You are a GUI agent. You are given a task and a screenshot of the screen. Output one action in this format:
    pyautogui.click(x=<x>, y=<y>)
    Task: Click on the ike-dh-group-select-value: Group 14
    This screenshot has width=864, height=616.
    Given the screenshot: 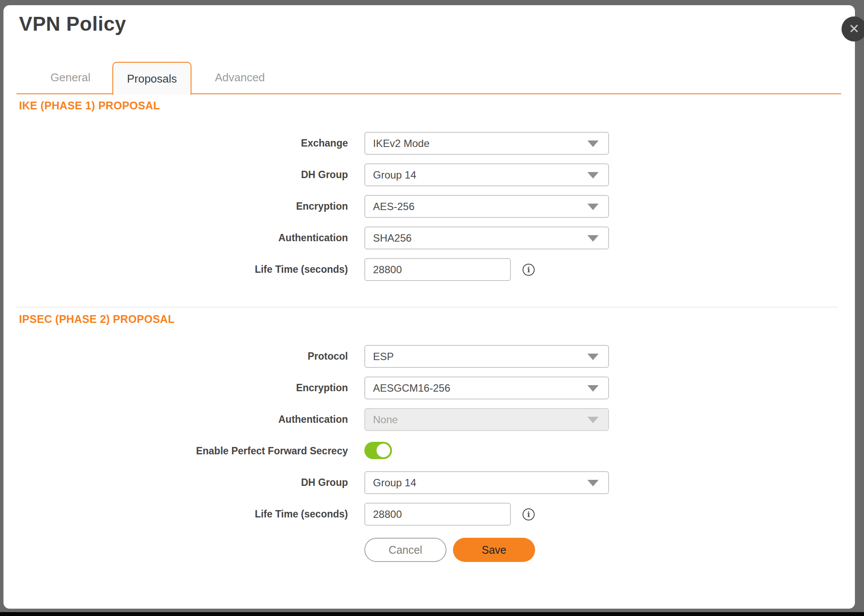 What is the action you would take?
    pyautogui.click(x=395, y=175)
    